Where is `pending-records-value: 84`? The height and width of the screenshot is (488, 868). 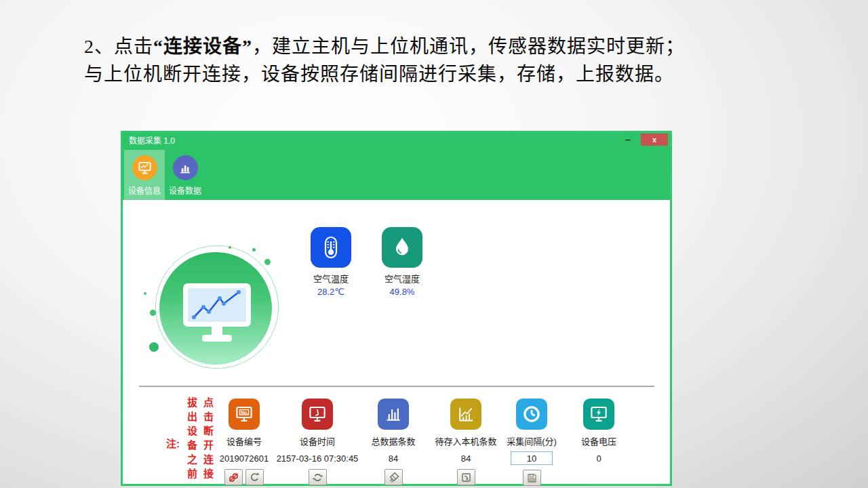
pending-records-value: 84 is located at coordinates (466, 458).